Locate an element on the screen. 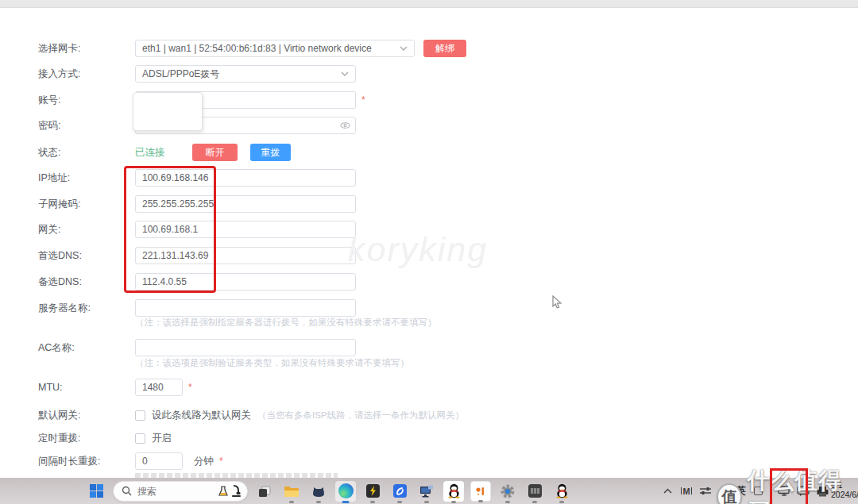 Image resolution: width=858 pixels, height=504 pixels. tray-display-button is located at coordinates (784, 491).